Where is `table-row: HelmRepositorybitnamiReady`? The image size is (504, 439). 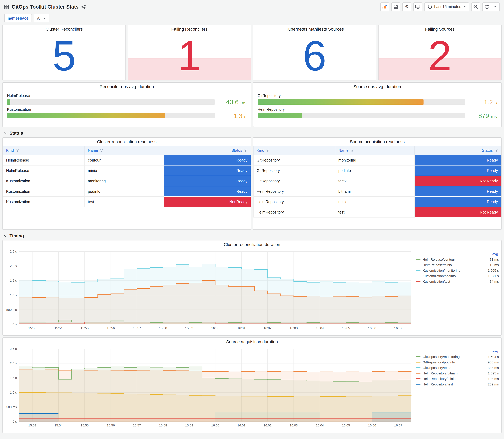 table-row: HelmRepositorybitnamiReady is located at coordinates (377, 191).